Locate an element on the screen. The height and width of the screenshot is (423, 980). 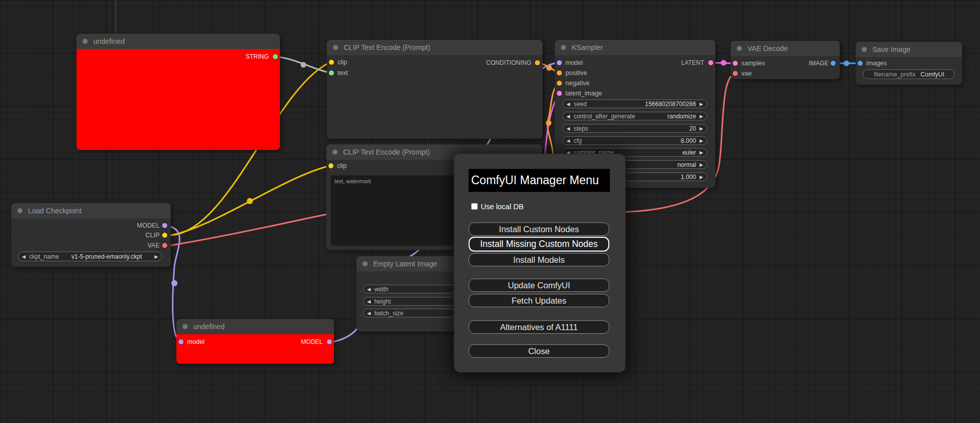
manager-menu-dialog: ComfyUI Manager Menu Use local DB Instal… is located at coordinates (539, 263).